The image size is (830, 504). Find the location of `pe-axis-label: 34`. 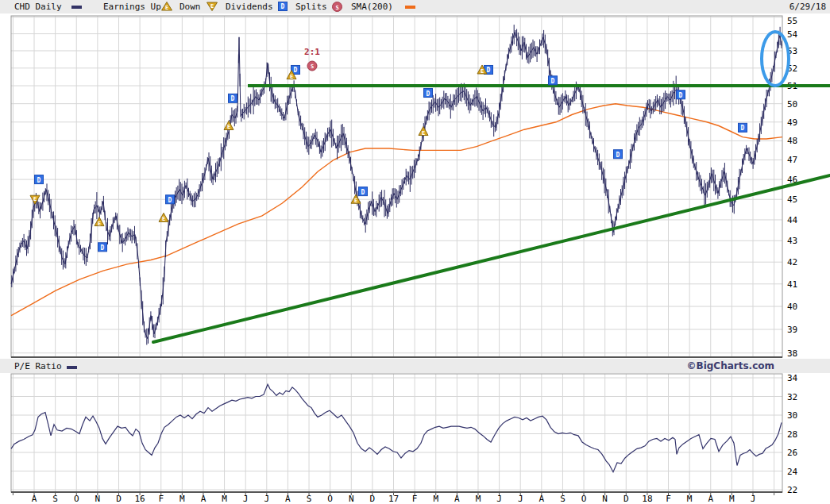

pe-axis-label: 34 is located at coordinates (793, 378).